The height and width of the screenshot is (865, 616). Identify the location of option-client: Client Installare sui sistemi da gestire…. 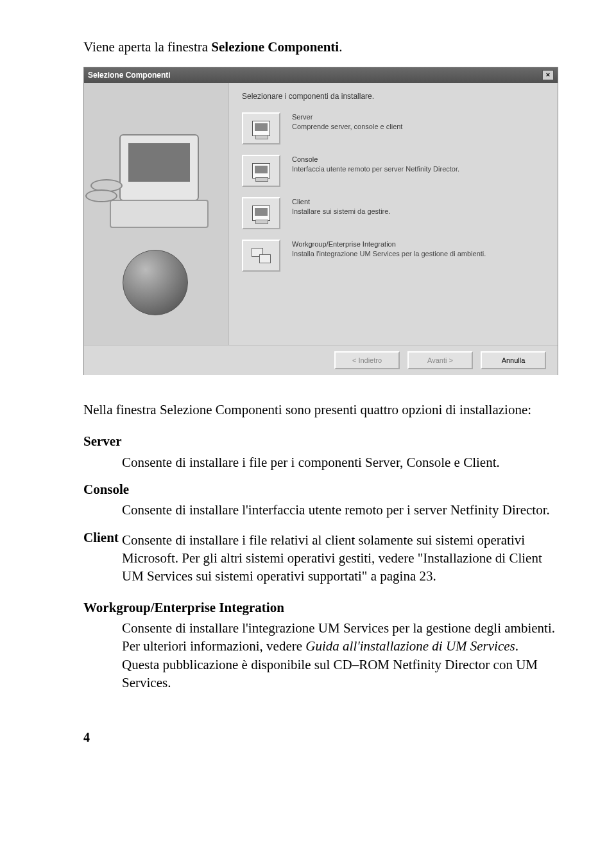
(393, 213).